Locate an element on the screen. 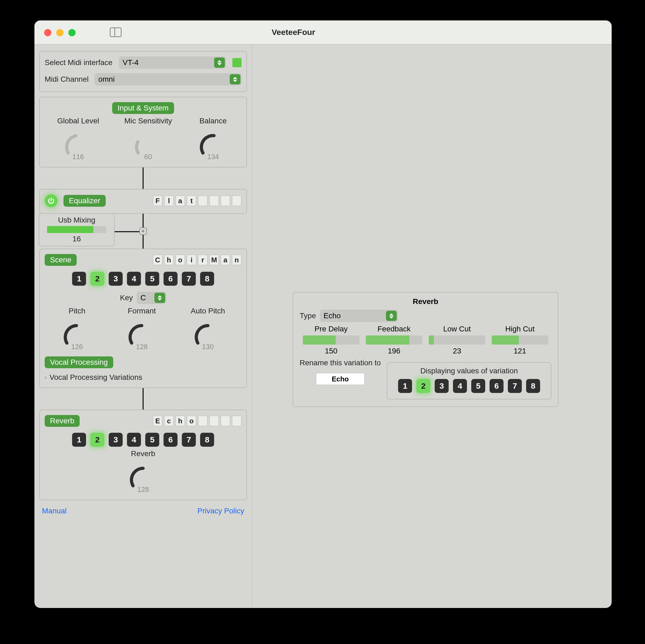 Image resolution: width=645 pixels, height=644 pixels. reverb-name-field: Echo is located at coordinates (197, 421).